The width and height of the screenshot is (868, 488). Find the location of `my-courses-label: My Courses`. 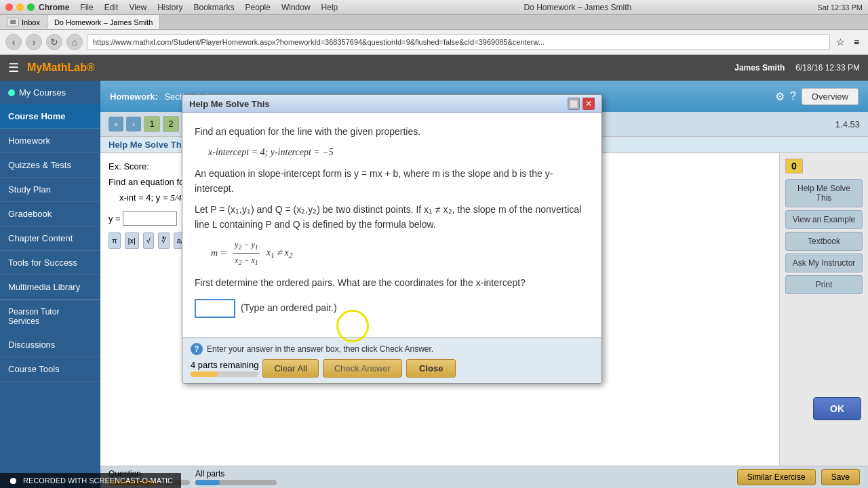

my-courses-label: My Courses is located at coordinates (42, 92).